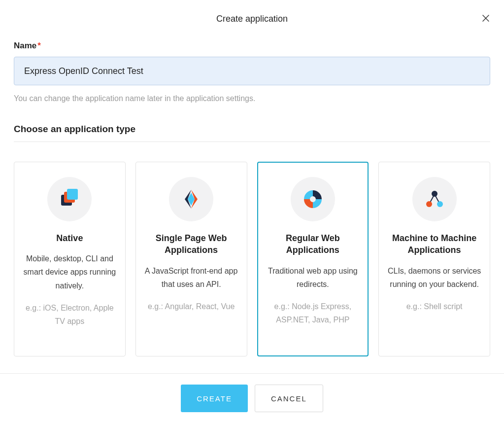 This screenshot has width=504, height=423. I want to click on card-example: e.g.: Node.js Express, ASP.NET, Java, PH…, so click(313, 313).